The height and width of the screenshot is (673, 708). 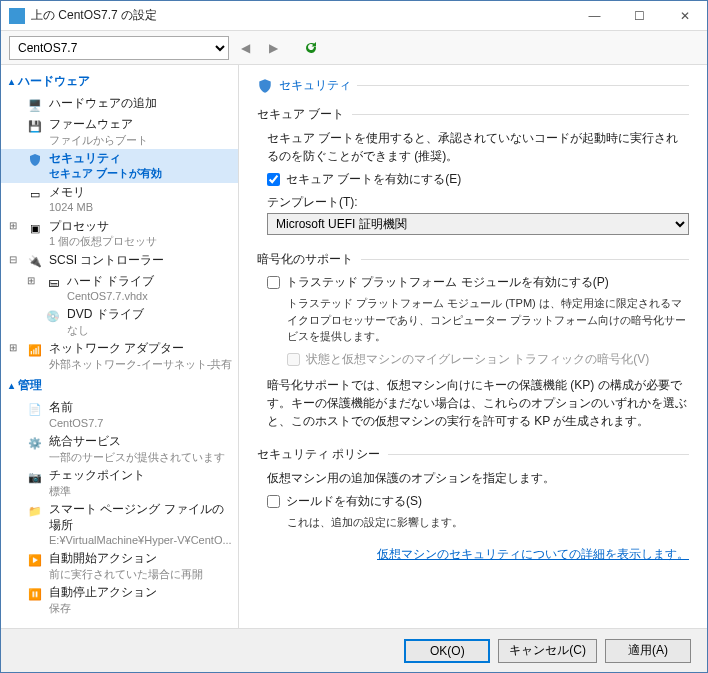 I want to click on chevron-up-icon: ▴, so click(x=12, y=82).